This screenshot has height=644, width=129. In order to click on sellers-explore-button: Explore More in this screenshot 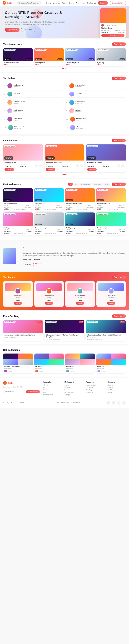, I will do `click(119, 78)`.